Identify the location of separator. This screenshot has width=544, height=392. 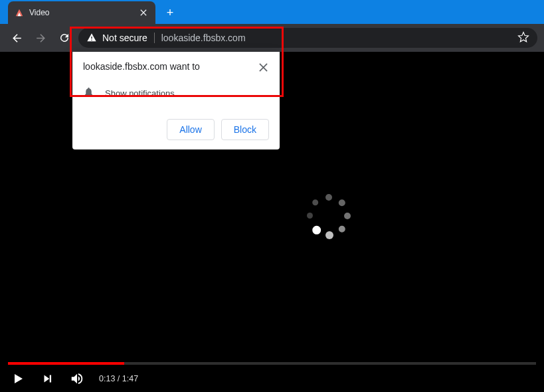
(154, 38).